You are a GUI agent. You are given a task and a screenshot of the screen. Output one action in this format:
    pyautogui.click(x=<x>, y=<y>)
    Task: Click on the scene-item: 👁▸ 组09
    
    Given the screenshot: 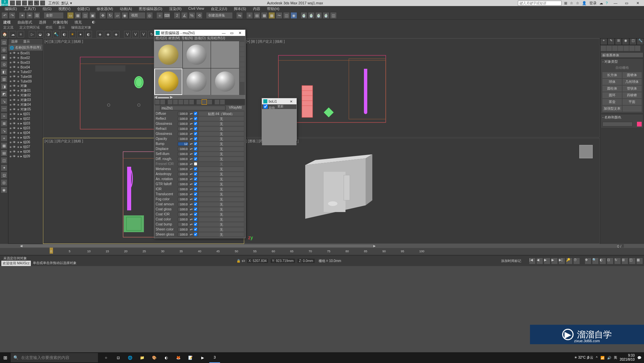 What is the action you would take?
    pyautogui.click(x=25, y=156)
    